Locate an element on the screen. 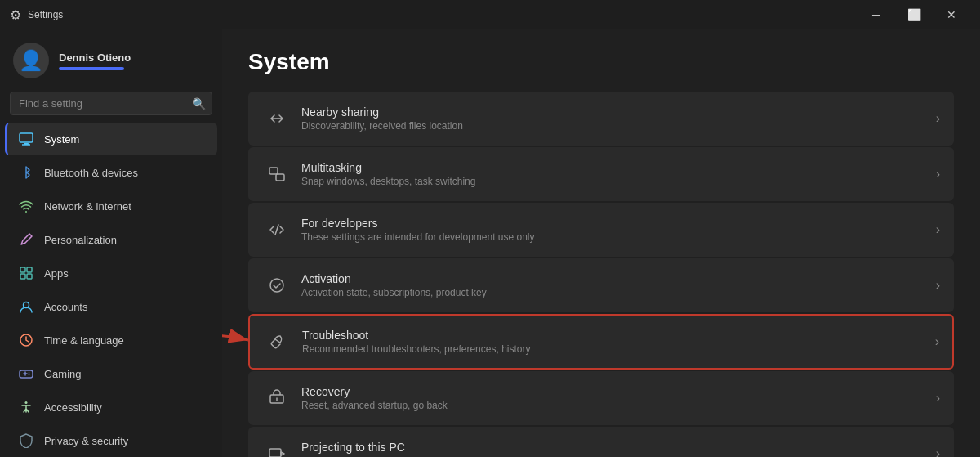  troubleshoot-chevron: › is located at coordinates (938, 342).